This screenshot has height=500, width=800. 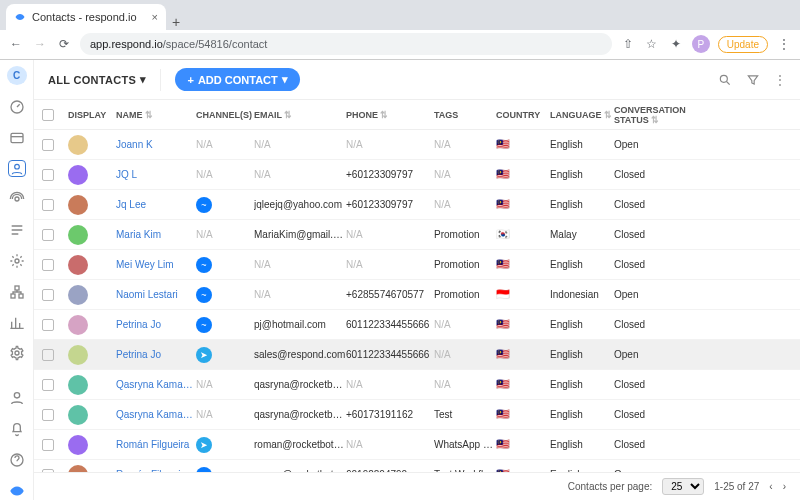 What do you see at coordinates (17, 168) in the screenshot?
I see `contacts-icon` at bounding box center [17, 168].